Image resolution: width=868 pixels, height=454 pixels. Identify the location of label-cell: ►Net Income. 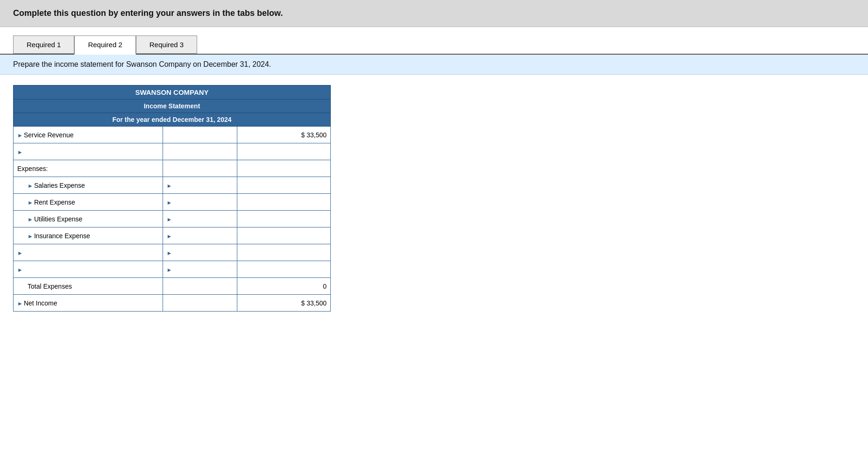
(88, 303).